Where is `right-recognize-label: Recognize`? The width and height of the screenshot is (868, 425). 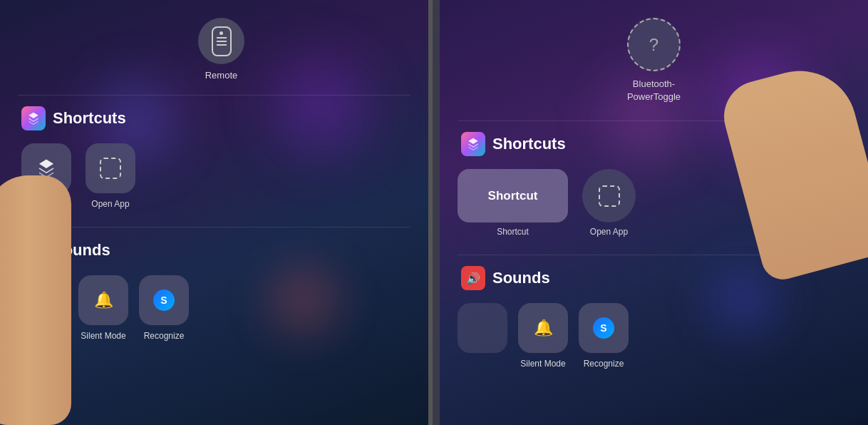
right-recognize-label: Recognize is located at coordinates (604, 364).